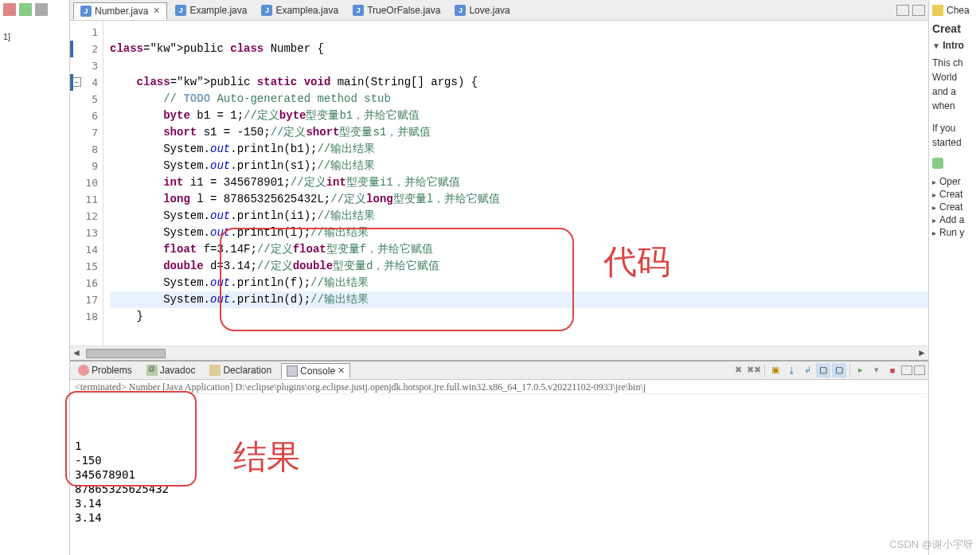 The width and height of the screenshot is (980, 555). I want to click on clear-console-icon: ▣, so click(775, 370).